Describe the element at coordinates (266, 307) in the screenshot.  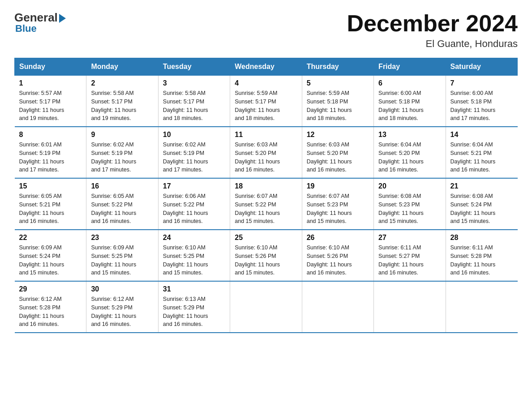
I see `calendar-row: 29Sunrise: 6:12 AM Sunset: 5:28 PM Dayli…` at that location.